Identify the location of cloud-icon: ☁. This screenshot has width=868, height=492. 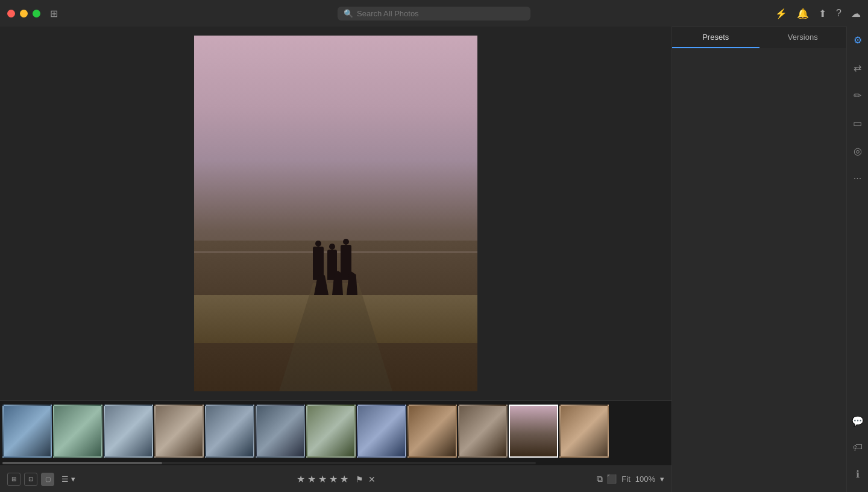
(856, 13).